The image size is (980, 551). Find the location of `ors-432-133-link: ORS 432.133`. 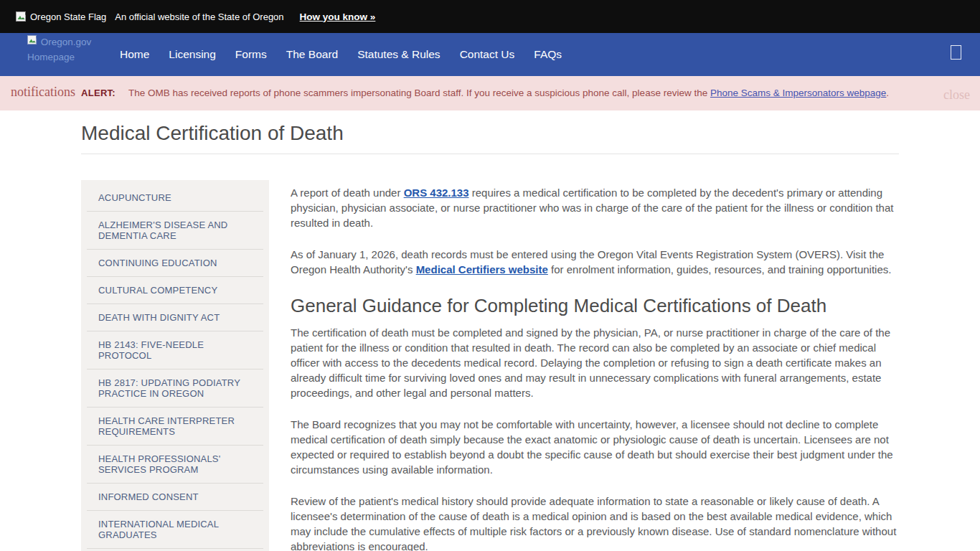

ors-432-133-link: ORS 432.133 is located at coordinates (436, 192).